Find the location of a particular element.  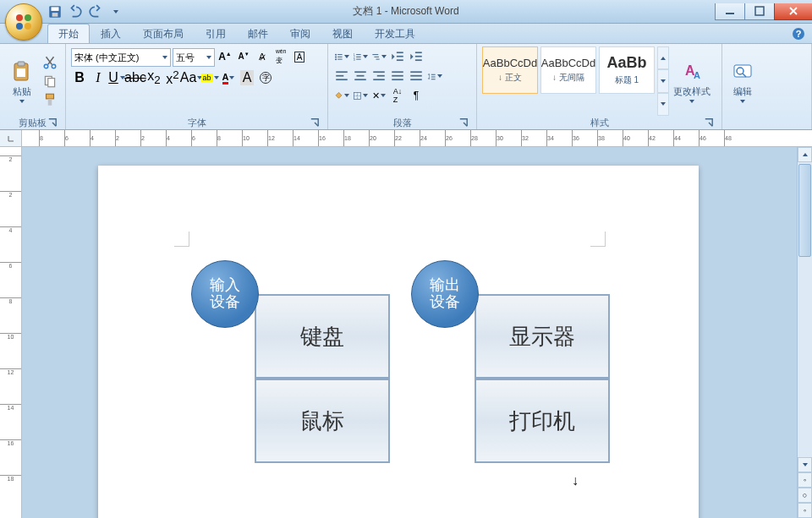

enclose-char-button: 字 is located at coordinates (266, 78).